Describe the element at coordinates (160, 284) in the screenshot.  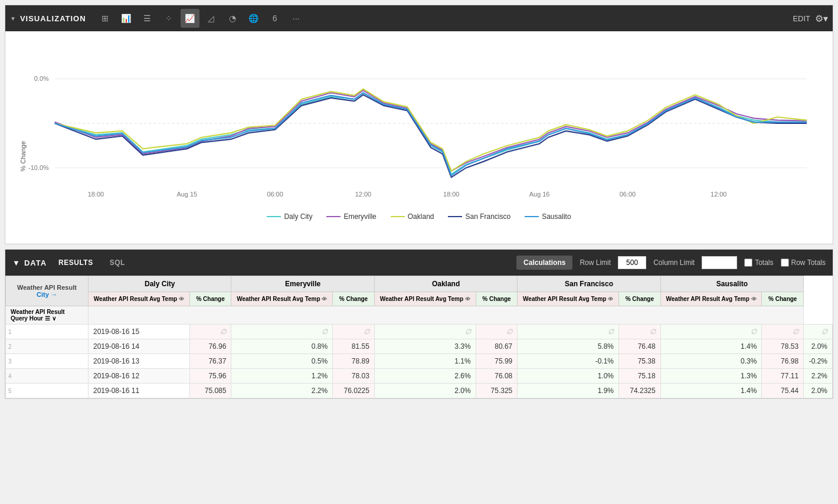
I see `daly-city-header: Daly City` at that location.